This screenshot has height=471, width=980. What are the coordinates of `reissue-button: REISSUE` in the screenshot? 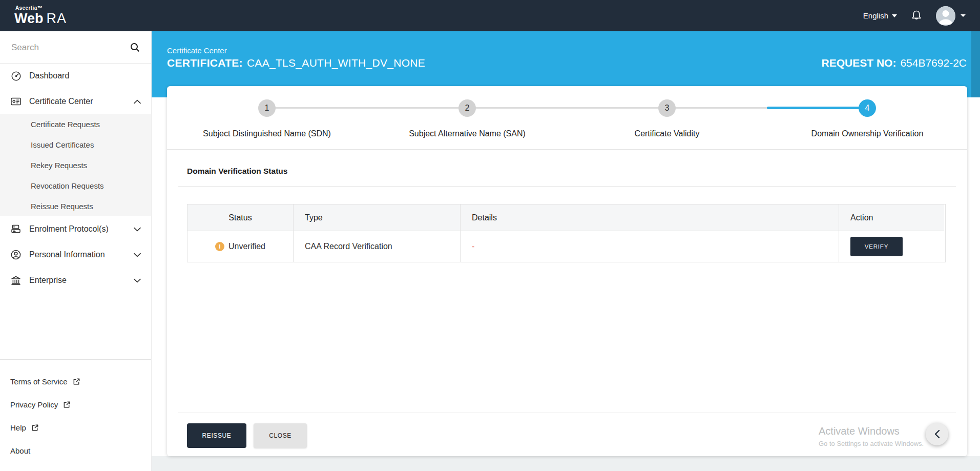 It's located at (217, 436).